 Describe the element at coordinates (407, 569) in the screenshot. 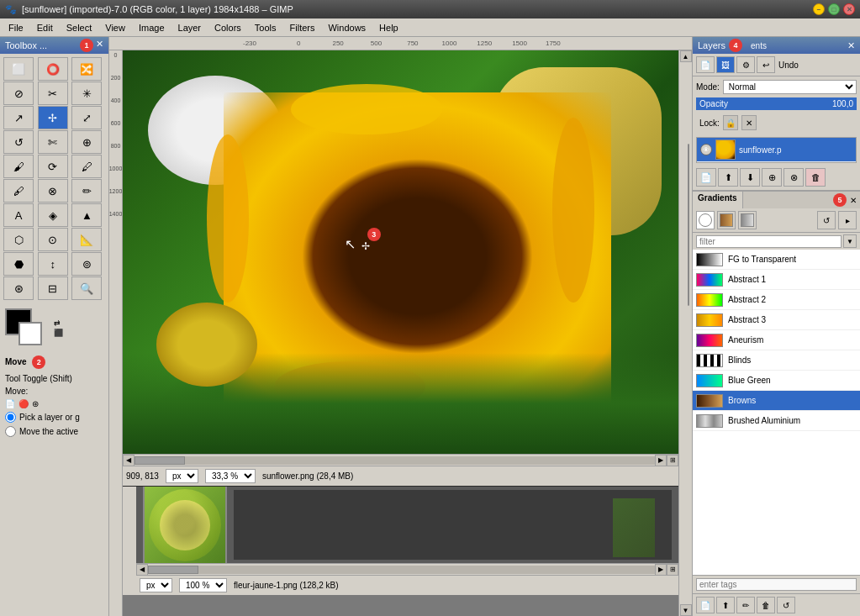

I see `thumb-hscroll: ◀ ▶ ⊞` at that location.